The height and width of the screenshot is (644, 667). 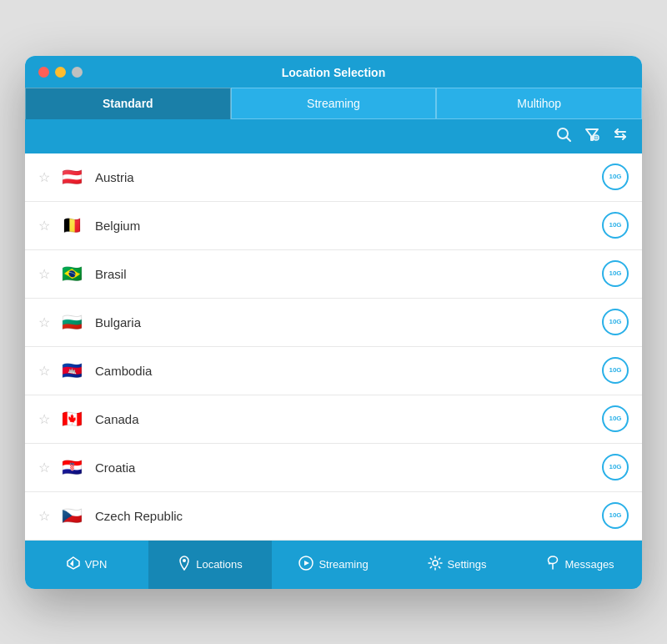 I want to click on search-icon, so click(x=564, y=137).